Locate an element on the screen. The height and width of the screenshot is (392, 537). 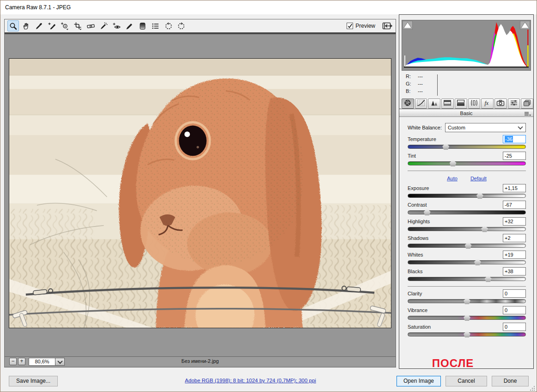
done-button: Done is located at coordinates (510, 381).